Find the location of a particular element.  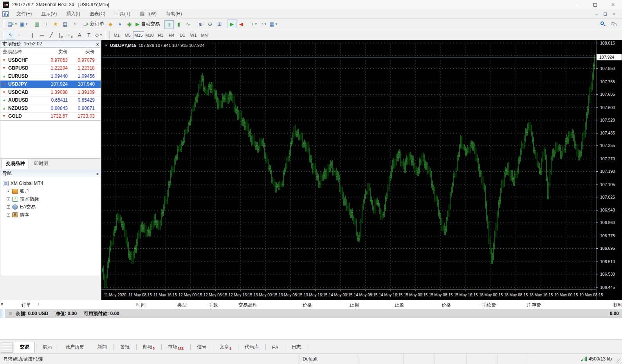

timeframe-h1-button: H1 is located at coordinates (160, 35).